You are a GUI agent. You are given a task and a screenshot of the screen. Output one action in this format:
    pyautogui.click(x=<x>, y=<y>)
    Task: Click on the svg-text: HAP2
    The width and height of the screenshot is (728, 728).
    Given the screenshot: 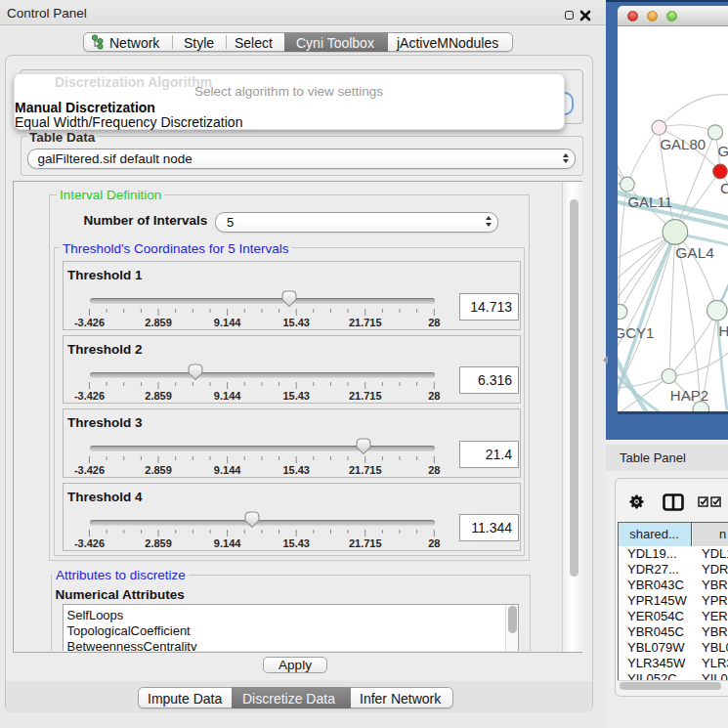 What is the action you would take?
    pyautogui.click(x=690, y=395)
    